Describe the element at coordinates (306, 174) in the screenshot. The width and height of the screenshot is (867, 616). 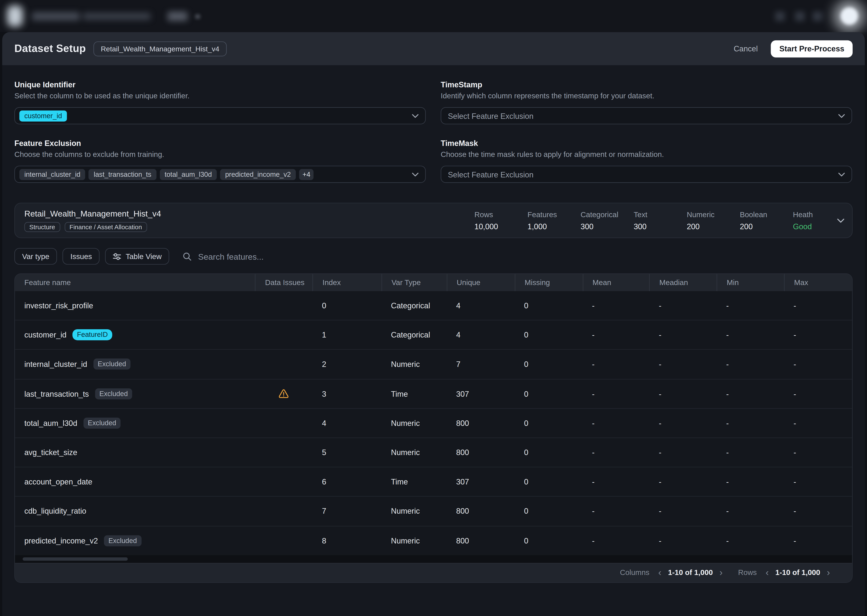
I see `more-chips-badge: +4` at that location.